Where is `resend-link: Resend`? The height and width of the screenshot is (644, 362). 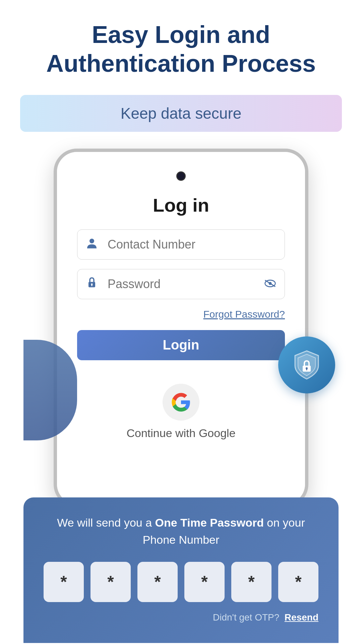
resend-link: Resend is located at coordinates (302, 617).